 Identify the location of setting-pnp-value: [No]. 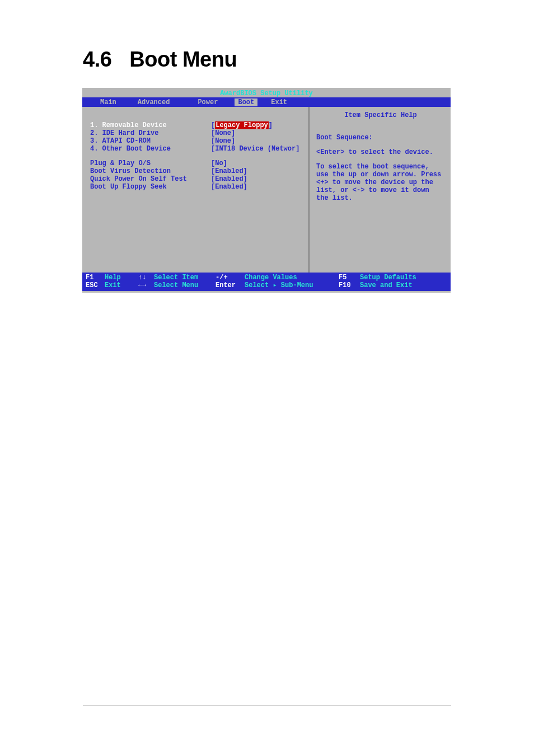
(219, 163).